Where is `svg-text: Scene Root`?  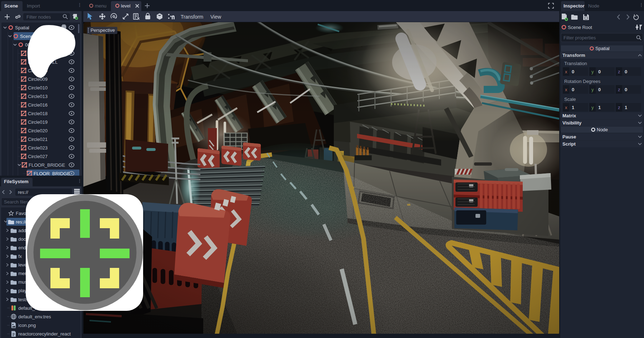 svg-text: Scene Root is located at coordinates (580, 27).